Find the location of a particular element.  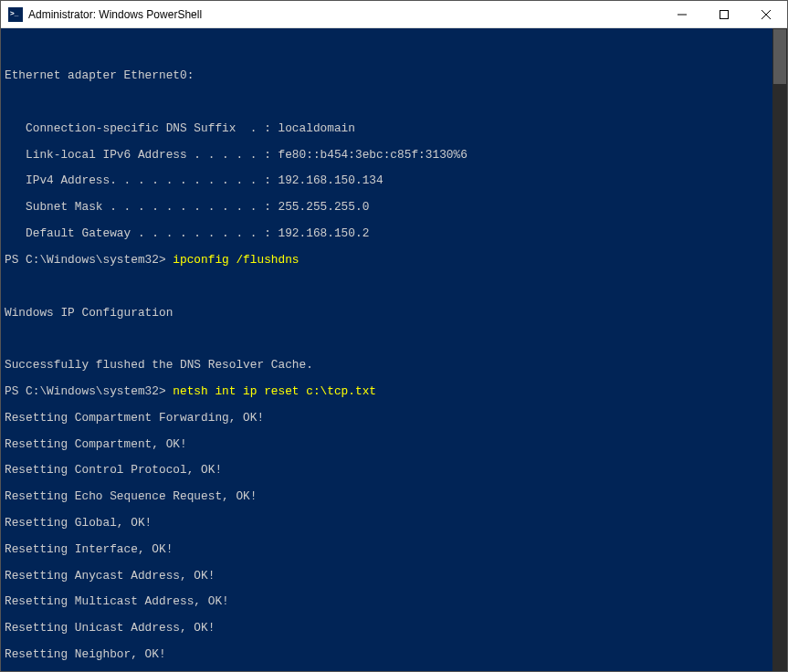

command-text: ipconfig is located at coordinates (205, 259).